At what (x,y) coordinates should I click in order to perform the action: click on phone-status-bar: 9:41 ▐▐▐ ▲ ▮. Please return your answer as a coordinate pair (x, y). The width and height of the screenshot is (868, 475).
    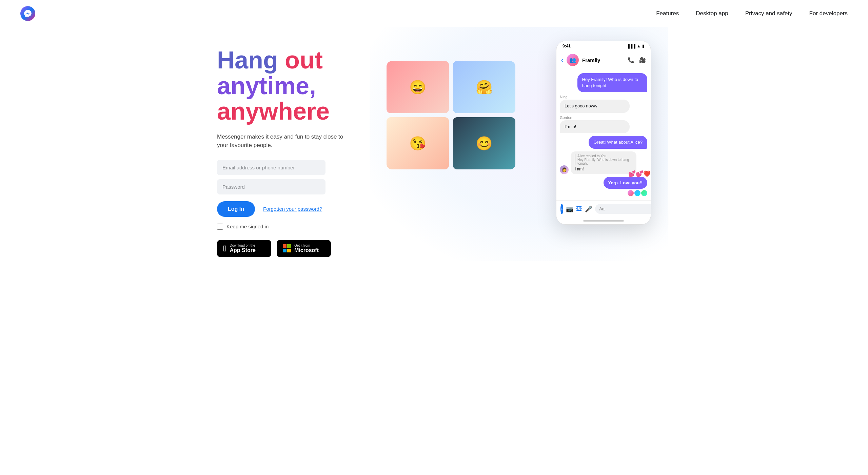
    Looking at the image, I should click on (604, 46).